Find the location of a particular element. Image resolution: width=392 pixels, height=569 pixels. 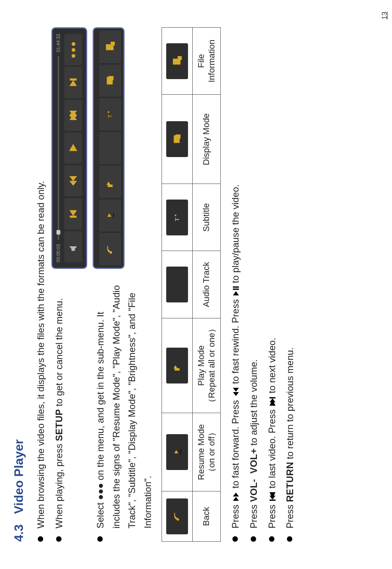

bullet-setup: When playing, press SETUP to get or canc… is located at coordinates (59, 409).